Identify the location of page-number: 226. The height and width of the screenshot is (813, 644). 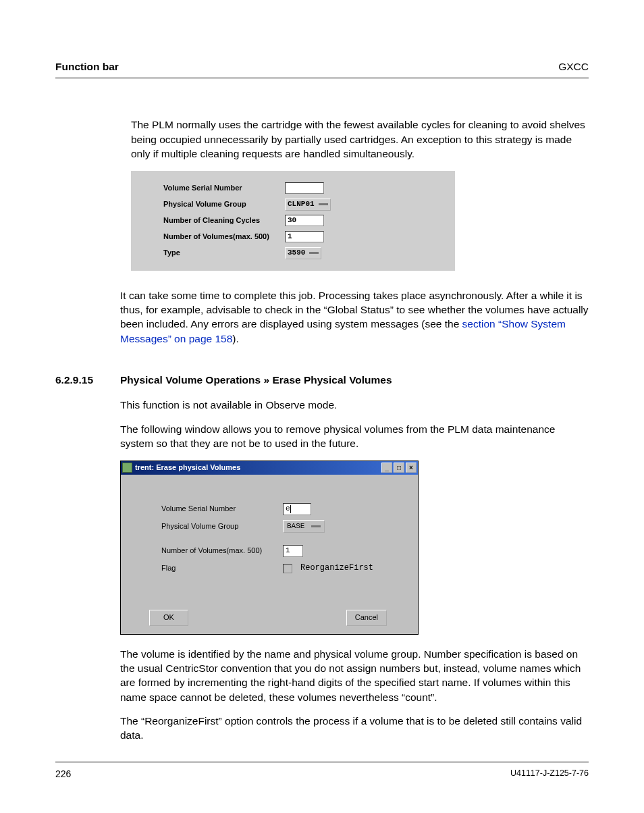
(63, 774).